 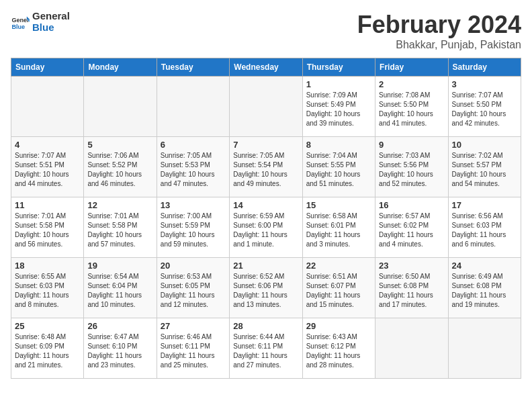 I want to click on table-row: 23Sunrise: 6:50 AM Sunset: 6:08 PM Dayli…, so click(x=412, y=288).